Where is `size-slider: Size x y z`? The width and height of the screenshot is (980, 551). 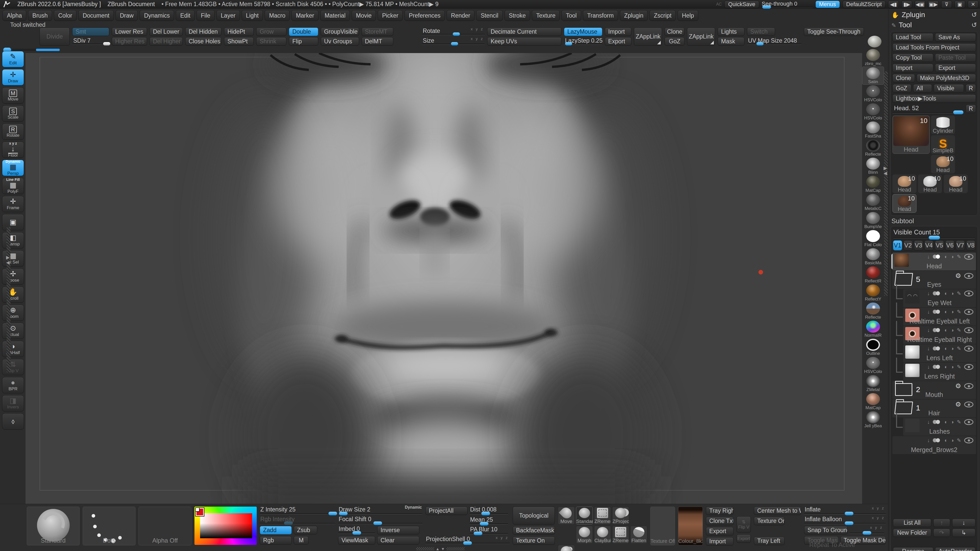
size-slider: Size x y z is located at coordinates (453, 41).